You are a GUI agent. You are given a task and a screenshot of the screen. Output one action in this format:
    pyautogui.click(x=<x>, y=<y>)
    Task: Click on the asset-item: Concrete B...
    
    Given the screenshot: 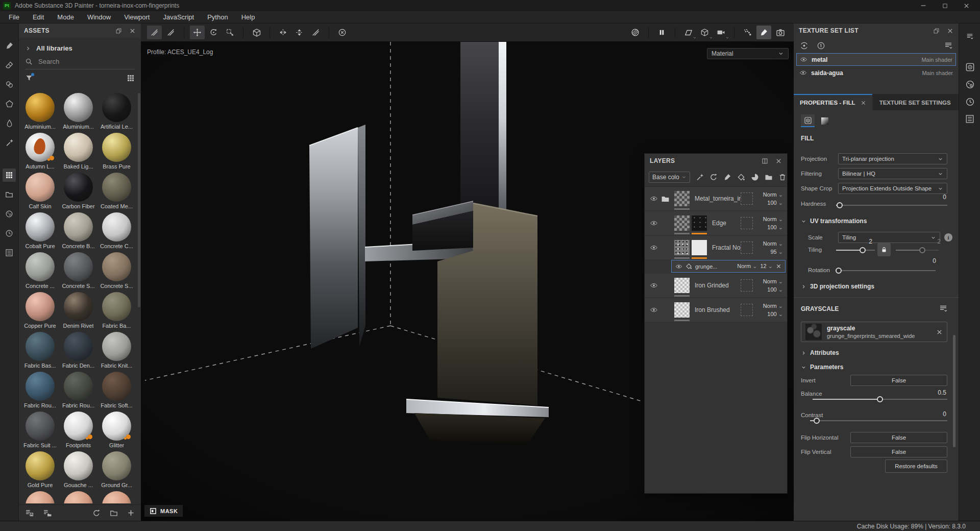 What is the action you would take?
    pyautogui.click(x=79, y=231)
    